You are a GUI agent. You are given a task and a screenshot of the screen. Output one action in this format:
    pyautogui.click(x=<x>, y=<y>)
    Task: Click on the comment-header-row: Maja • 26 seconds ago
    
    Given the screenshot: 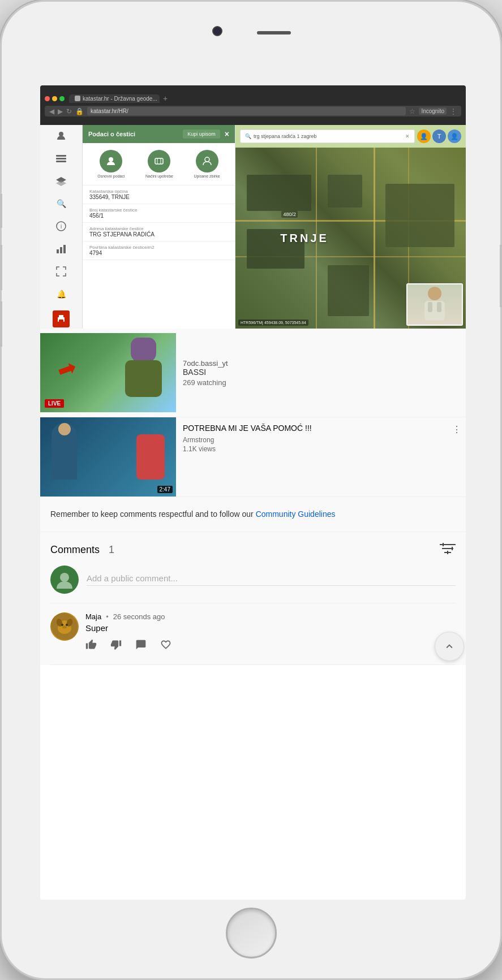 What is the action you would take?
    pyautogui.click(x=271, y=616)
    